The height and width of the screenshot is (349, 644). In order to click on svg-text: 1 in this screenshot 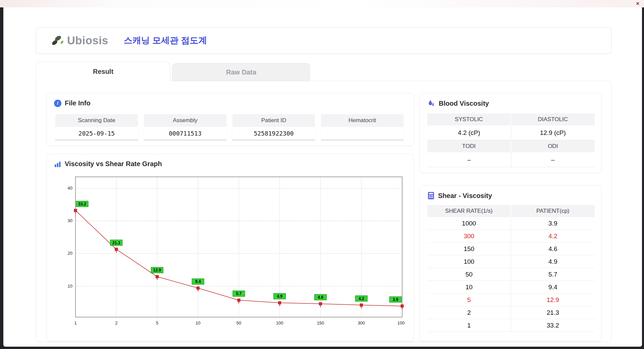, I will do `click(75, 323)`.